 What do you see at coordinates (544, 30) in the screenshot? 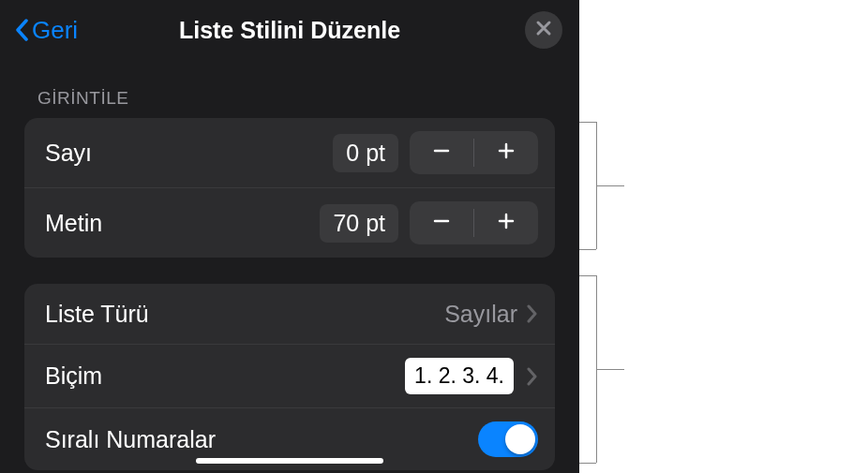
I see `close-button` at bounding box center [544, 30].